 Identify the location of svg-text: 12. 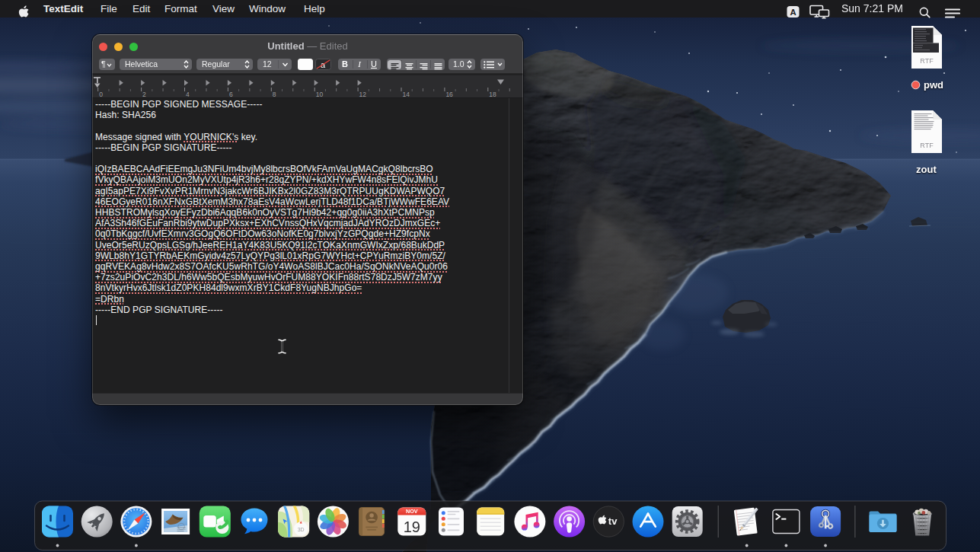
(363, 94).